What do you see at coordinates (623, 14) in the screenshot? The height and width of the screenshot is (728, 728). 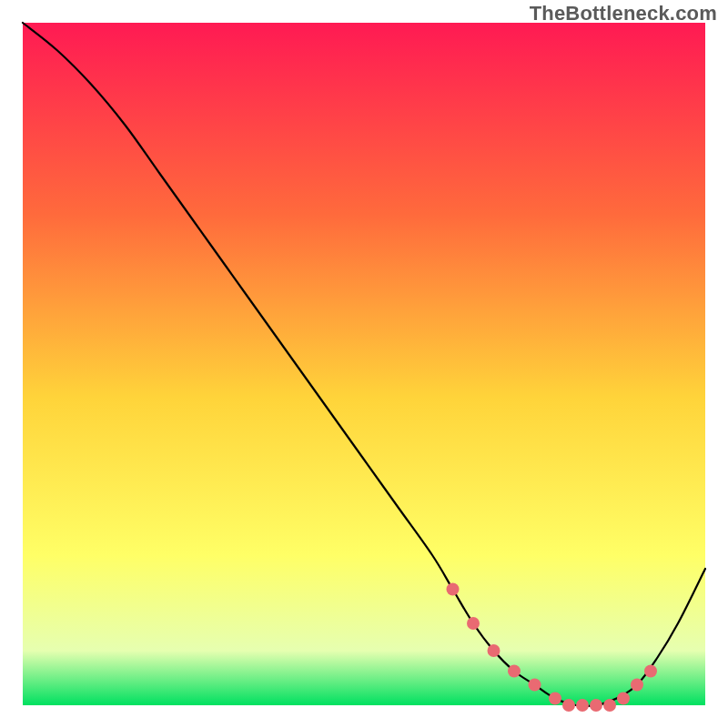 I see `watermark-text: TheBottleneck.com` at bounding box center [623, 14].